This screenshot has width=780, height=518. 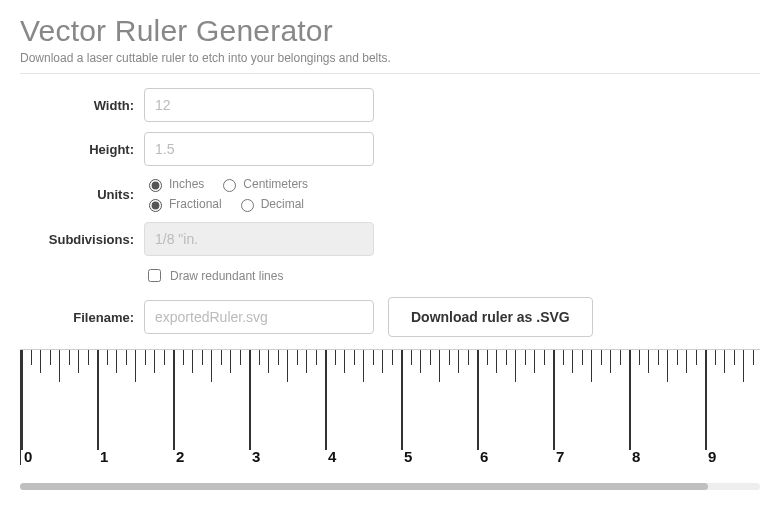 I want to click on height-field, so click(x=259, y=149).